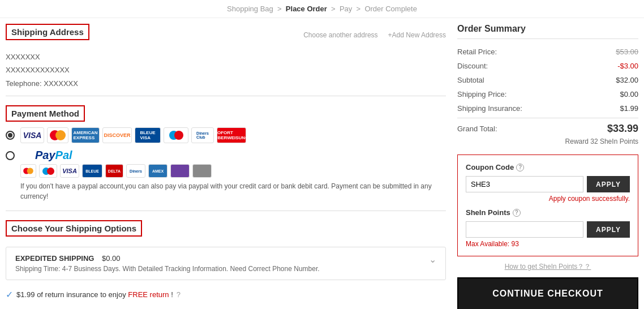 This screenshot has height=309, width=644. What do you see at coordinates (548, 184) in the screenshot?
I see `coupon-input-row: APPLY` at bounding box center [548, 184].